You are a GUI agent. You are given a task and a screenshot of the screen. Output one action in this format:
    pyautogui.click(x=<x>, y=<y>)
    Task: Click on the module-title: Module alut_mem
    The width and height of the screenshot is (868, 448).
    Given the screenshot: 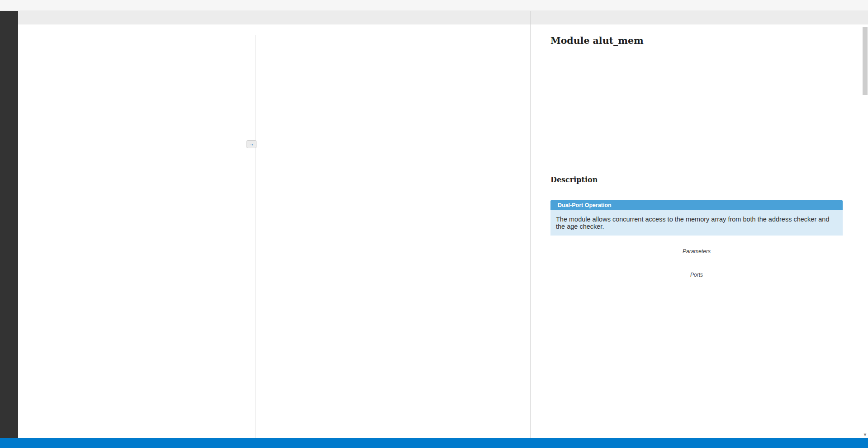 What is the action you would take?
    pyautogui.click(x=697, y=41)
    